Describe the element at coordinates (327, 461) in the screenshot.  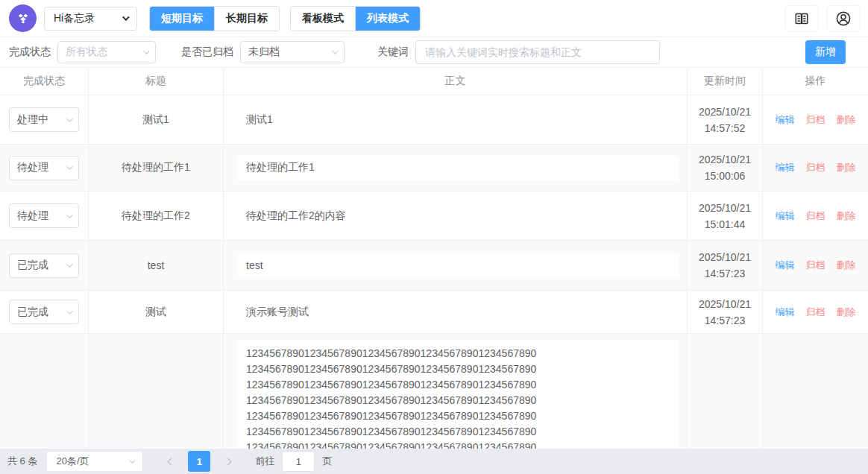
I see `page-suffix-label: 页` at that location.